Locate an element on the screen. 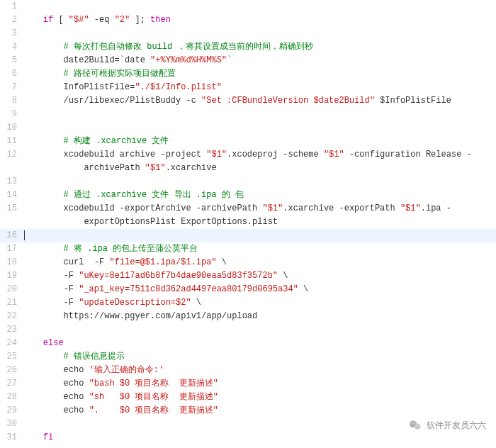  line-number: 5 is located at coordinates (11, 61).